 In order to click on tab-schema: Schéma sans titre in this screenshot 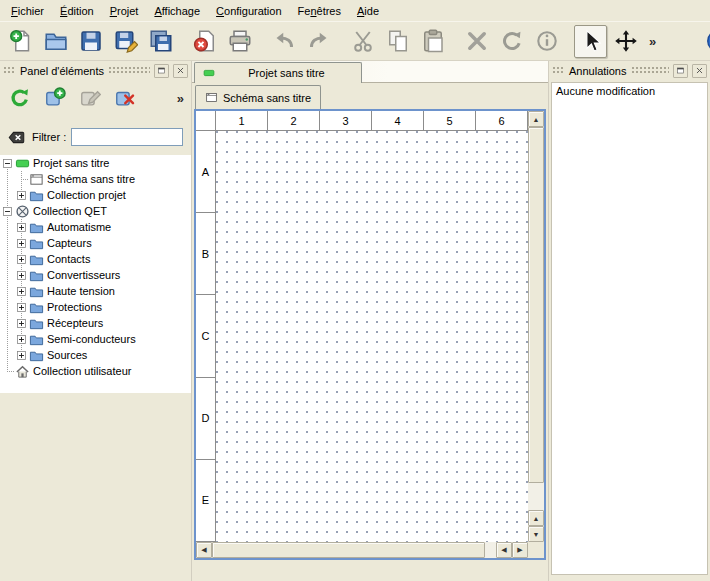, I will do `click(258, 97)`.